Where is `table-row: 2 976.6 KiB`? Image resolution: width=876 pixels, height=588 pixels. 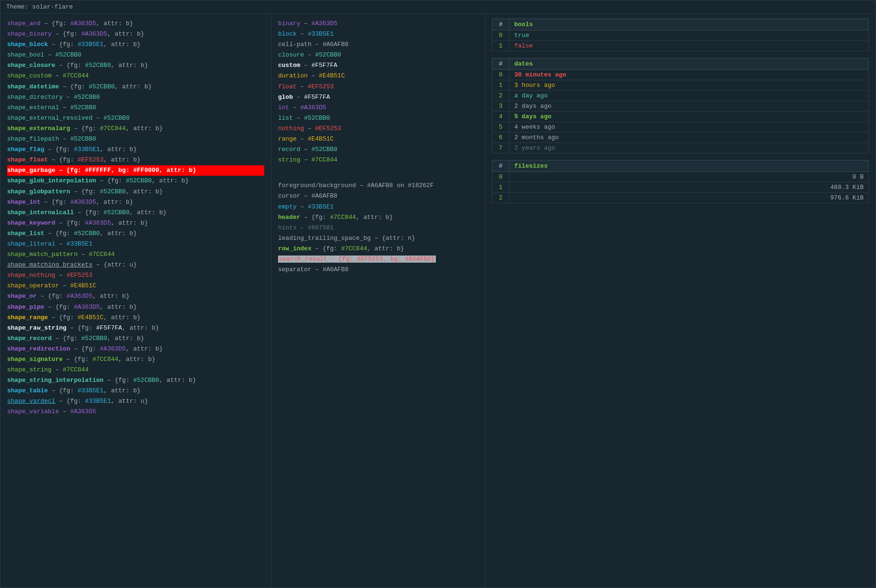 table-row: 2 976.6 KiB is located at coordinates (681, 198).